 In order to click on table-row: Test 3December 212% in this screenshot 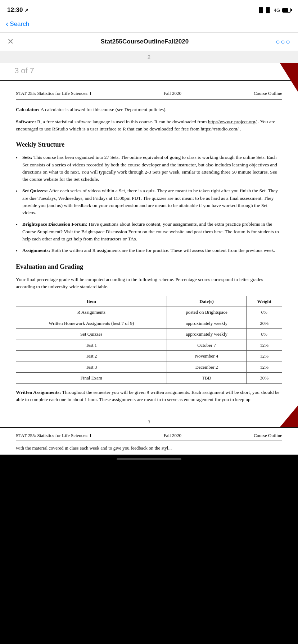, I will do `click(149, 367)`.